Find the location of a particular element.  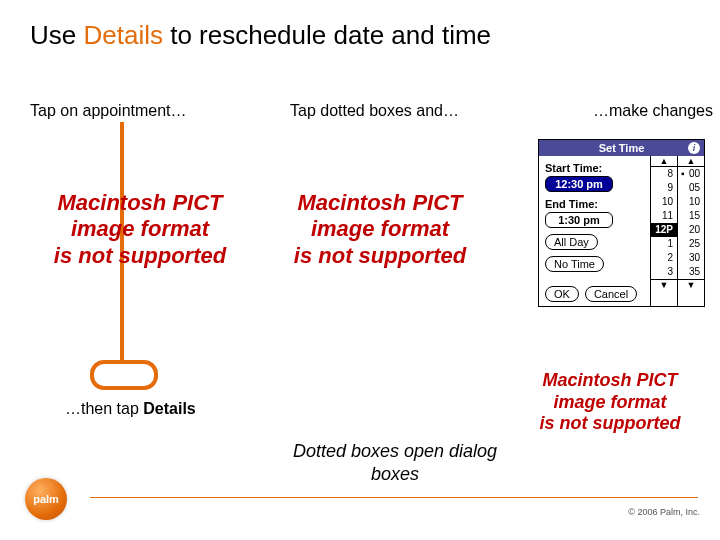

set-time-left: Start Time: 12:30 pm End Time: 1:30 pm A… is located at coordinates (594, 231).